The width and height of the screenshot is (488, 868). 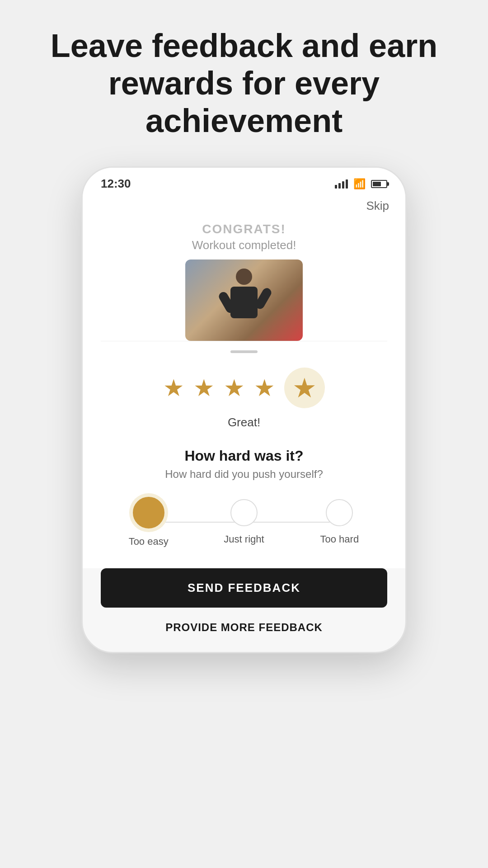 I want to click on too-hard-circle, so click(x=339, y=513).